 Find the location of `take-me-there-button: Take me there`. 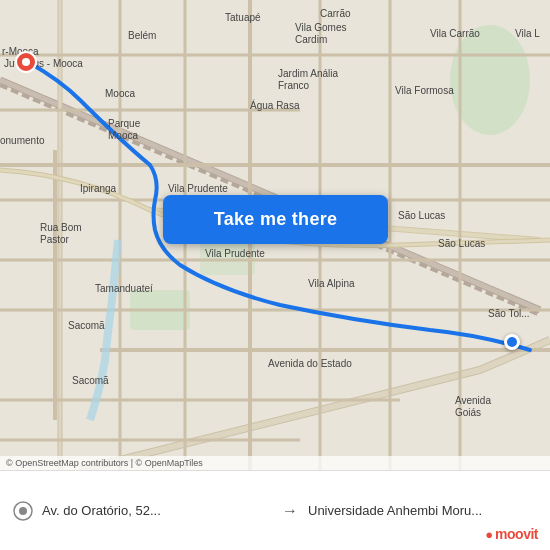

take-me-there-button: Take me there is located at coordinates (276, 220).